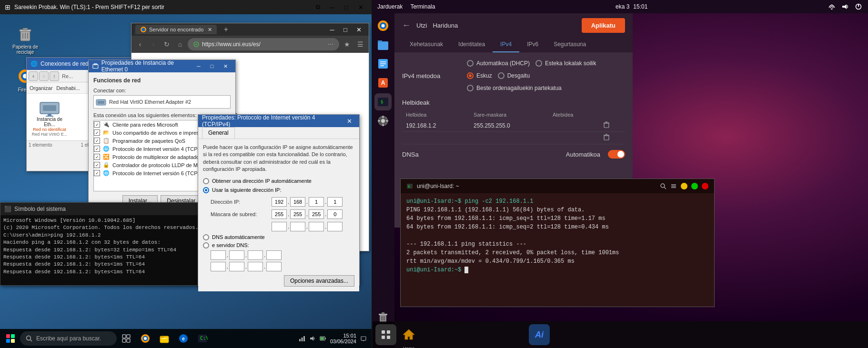 This screenshot has width=868, height=348. Describe the element at coordinates (343, 338) in the screenshot. I see `taskbar-clock: 15:01 03/06/2024` at that location.